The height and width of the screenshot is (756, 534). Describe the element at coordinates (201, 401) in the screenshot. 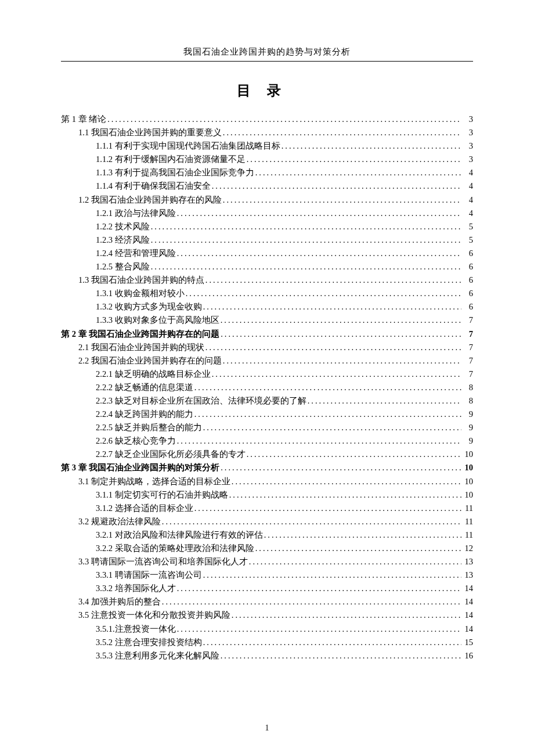

I see `toc-entry-label: 2.2.3 缺乏对目标企业所在国政治、法律环境必要的了解` at that location.